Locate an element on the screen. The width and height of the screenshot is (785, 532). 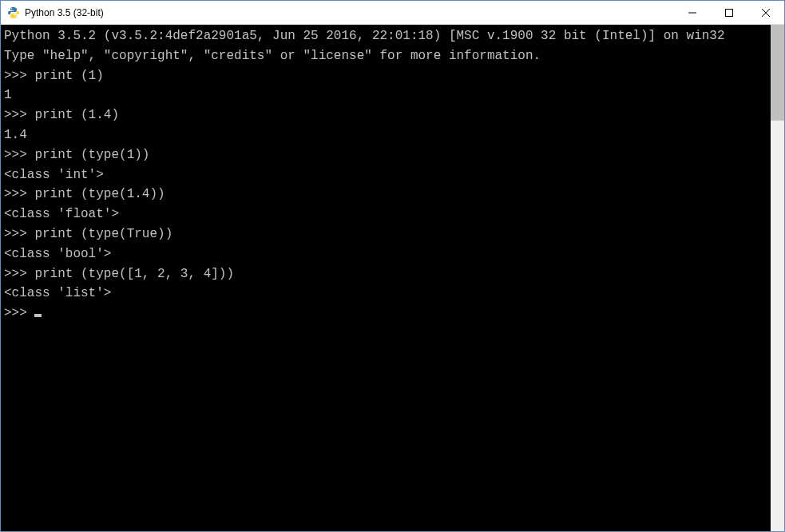
window-title: Python 3.5 (32-bit) is located at coordinates (64, 13).